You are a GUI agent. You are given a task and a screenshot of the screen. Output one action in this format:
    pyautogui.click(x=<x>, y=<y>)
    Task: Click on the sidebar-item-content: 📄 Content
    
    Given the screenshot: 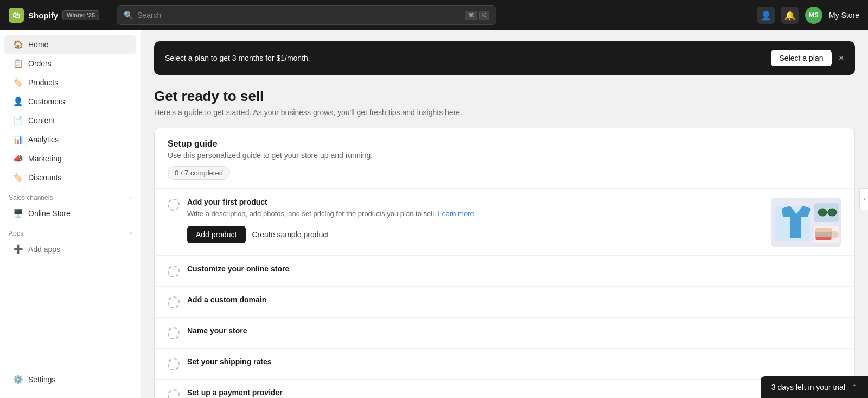 What is the action you would take?
    pyautogui.click(x=71, y=121)
    